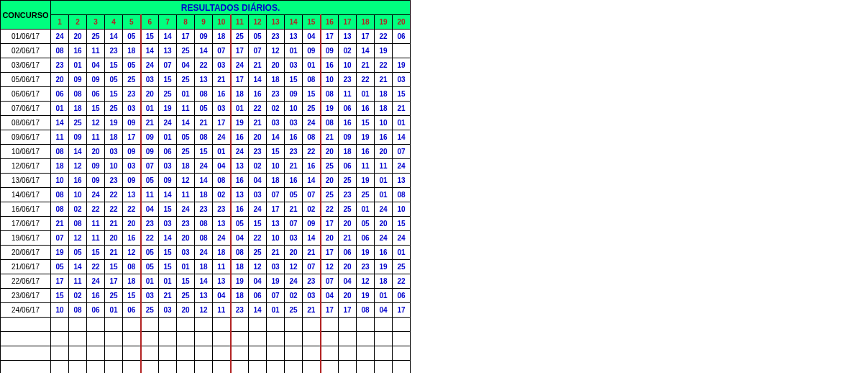  I want to click on result-col-20: 20, so click(401, 22).